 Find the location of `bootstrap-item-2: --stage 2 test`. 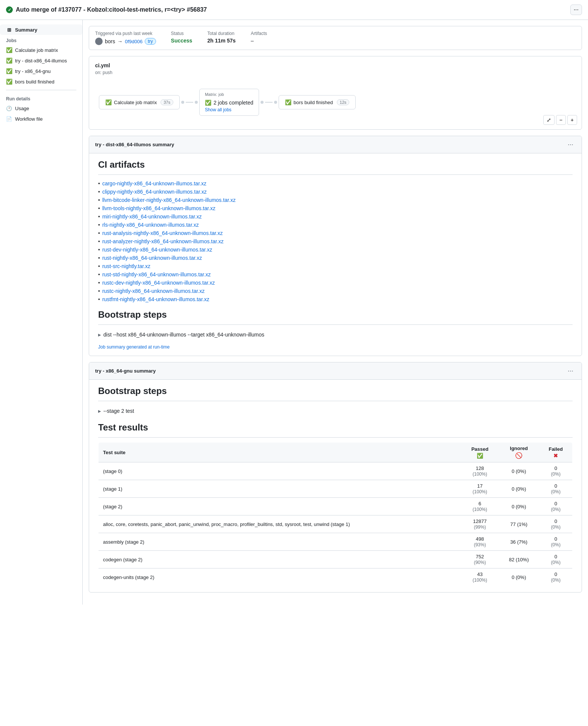

bootstrap-item-2: --stage 2 test is located at coordinates (335, 411).